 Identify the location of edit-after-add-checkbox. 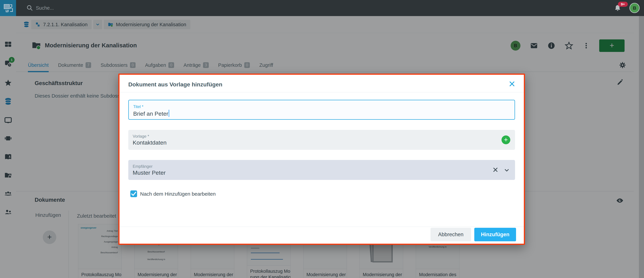
(134, 194).